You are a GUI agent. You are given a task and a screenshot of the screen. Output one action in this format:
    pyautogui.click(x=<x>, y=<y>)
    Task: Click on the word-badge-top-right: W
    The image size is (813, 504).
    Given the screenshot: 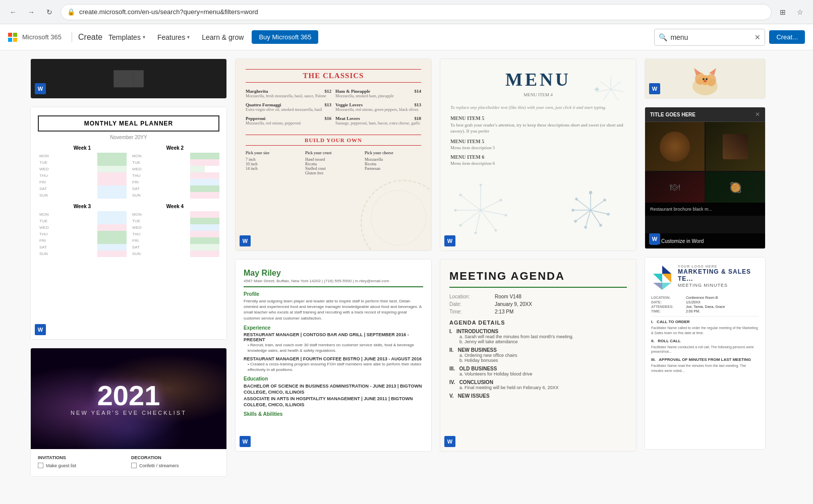 What is the action you would take?
    pyautogui.click(x=655, y=89)
    